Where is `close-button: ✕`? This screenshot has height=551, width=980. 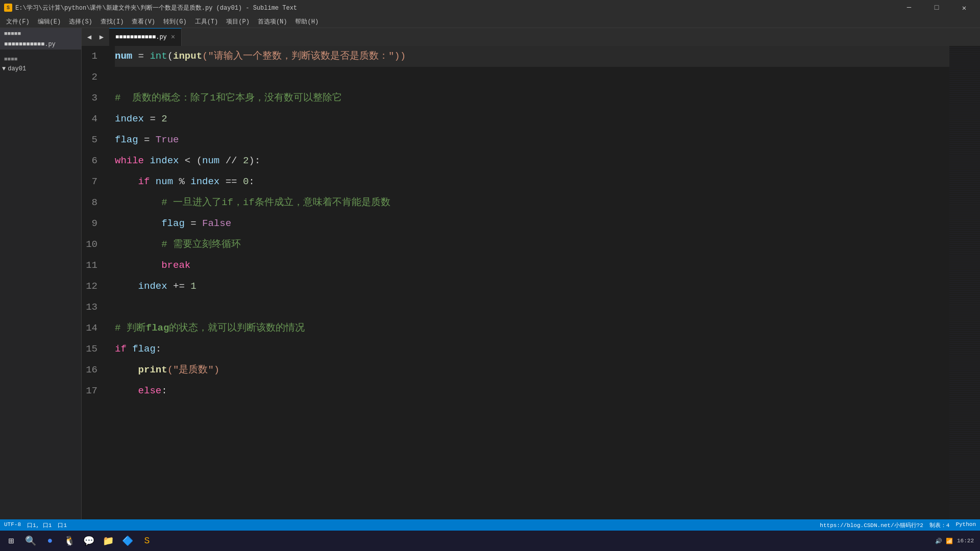 close-button: ✕ is located at coordinates (964, 8).